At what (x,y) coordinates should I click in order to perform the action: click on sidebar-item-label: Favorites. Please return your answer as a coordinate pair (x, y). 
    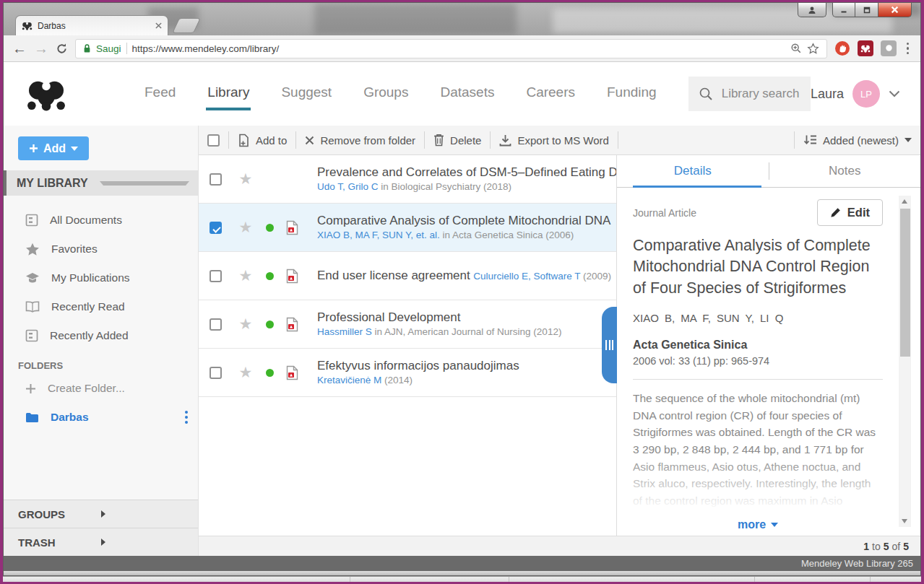
    Looking at the image, I should click on (74, 249).